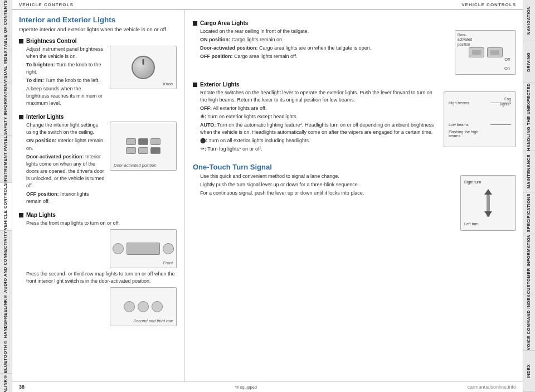  I want to click on sidebar-item-index: INDEX, so click(529, 371).